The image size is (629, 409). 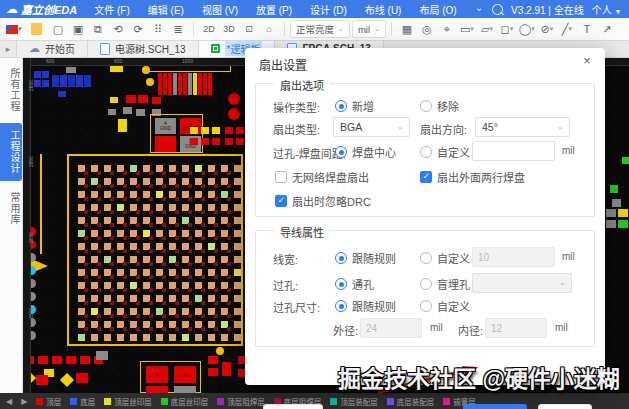 I want to click on toolbar-icon-right-2: ⌖, so click(x=447, y=29).